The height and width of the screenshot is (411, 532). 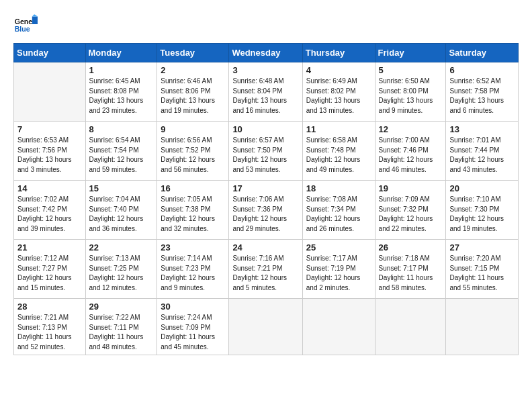 I want to click on day-cell: 7Sunrise: 6:53 AMSunset: 7:56 PMDaylight…, so click(x=50, y=151).